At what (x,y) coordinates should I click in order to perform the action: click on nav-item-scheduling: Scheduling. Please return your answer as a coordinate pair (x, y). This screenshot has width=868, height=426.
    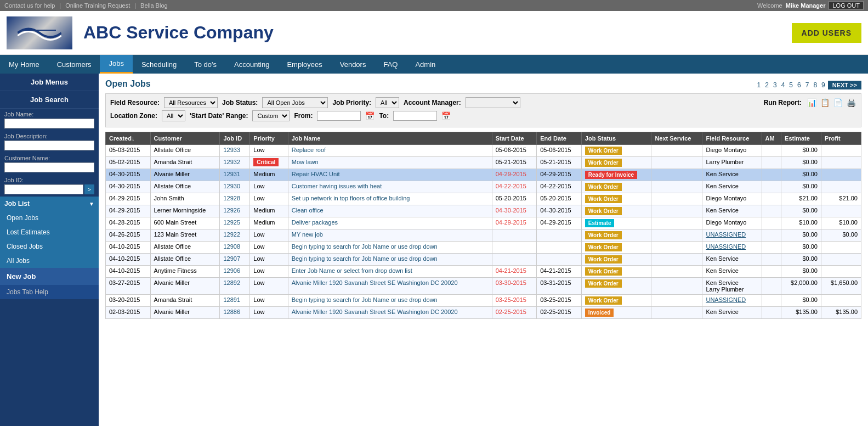
    Looking at the image, I should click on (159, 65).